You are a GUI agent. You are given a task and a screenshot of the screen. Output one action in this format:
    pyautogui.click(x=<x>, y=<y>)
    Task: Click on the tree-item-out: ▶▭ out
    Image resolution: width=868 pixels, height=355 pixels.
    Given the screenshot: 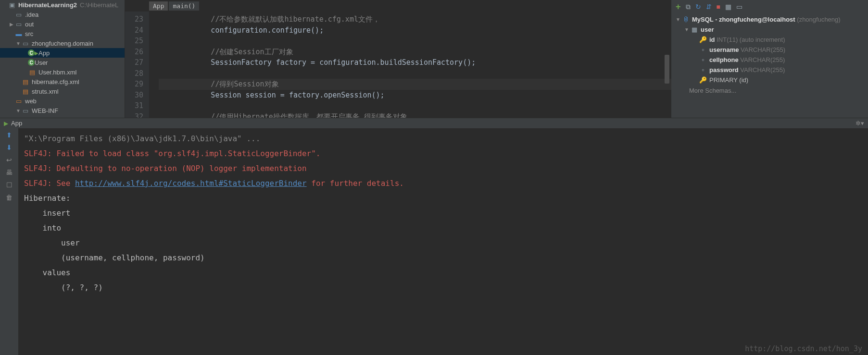 What is the action you would take?
    pyautogui.click(x=63, y=24)
    